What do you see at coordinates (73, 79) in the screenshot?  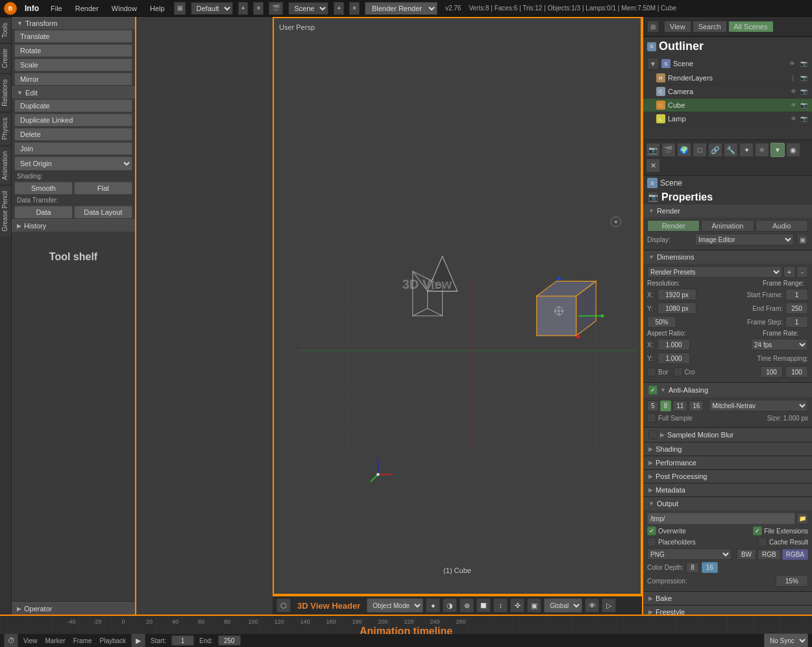 I see `mirror-btn: Mirror` at bounding box center [73, 79].